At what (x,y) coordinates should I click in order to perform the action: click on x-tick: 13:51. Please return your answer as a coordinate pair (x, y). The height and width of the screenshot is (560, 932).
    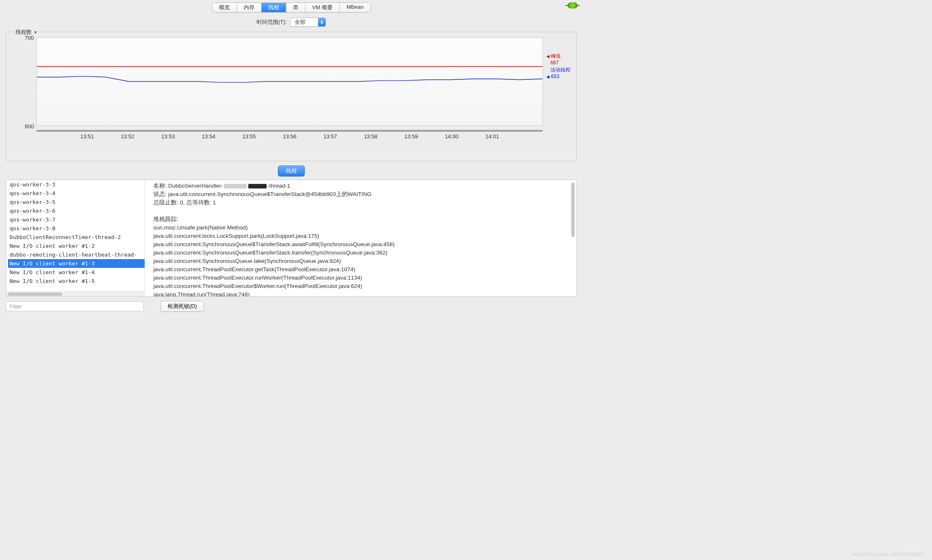
    Looking at the image, I should click on (87, 136).